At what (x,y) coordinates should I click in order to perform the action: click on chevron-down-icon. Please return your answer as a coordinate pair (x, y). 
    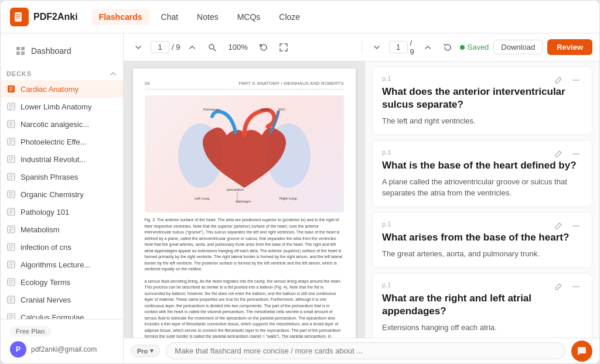
    Looking at the image, I should click on (138, 47).